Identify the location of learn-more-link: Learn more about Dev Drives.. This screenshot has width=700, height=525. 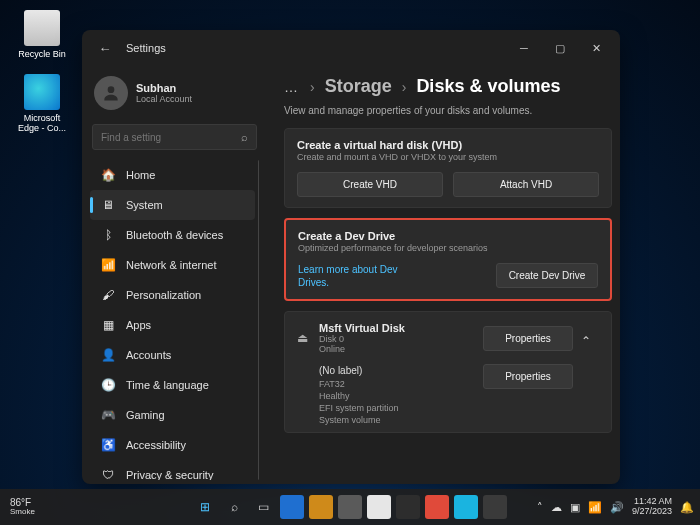
(353, 276).